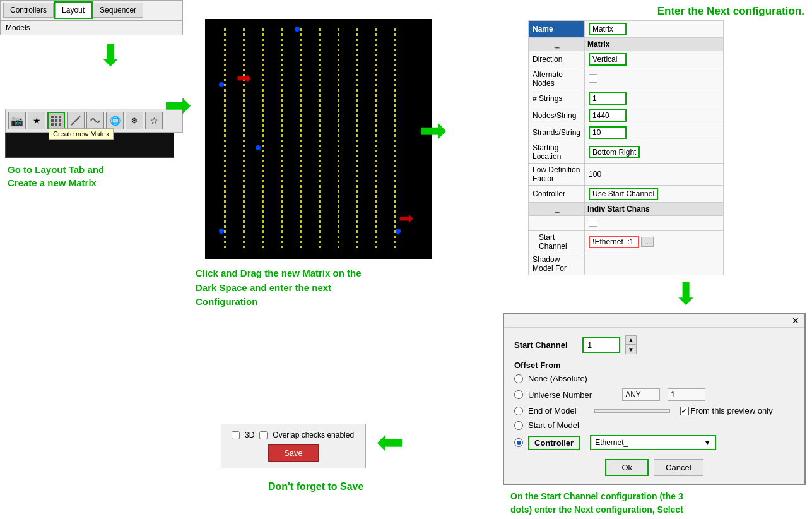 This screenshot has width=812, height=519. I want to click on radio-universe-label: Universe Number, so click(560, 395).